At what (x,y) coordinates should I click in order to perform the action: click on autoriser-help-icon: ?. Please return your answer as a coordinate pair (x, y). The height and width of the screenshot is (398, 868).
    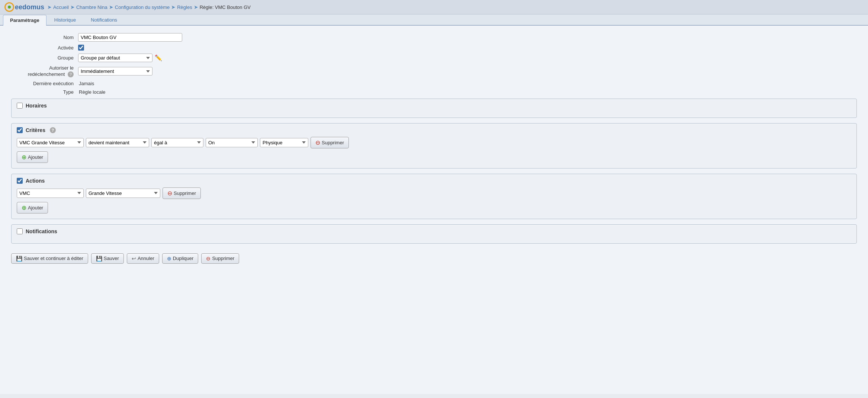
    Looking at the image, I should click on (71, 74).